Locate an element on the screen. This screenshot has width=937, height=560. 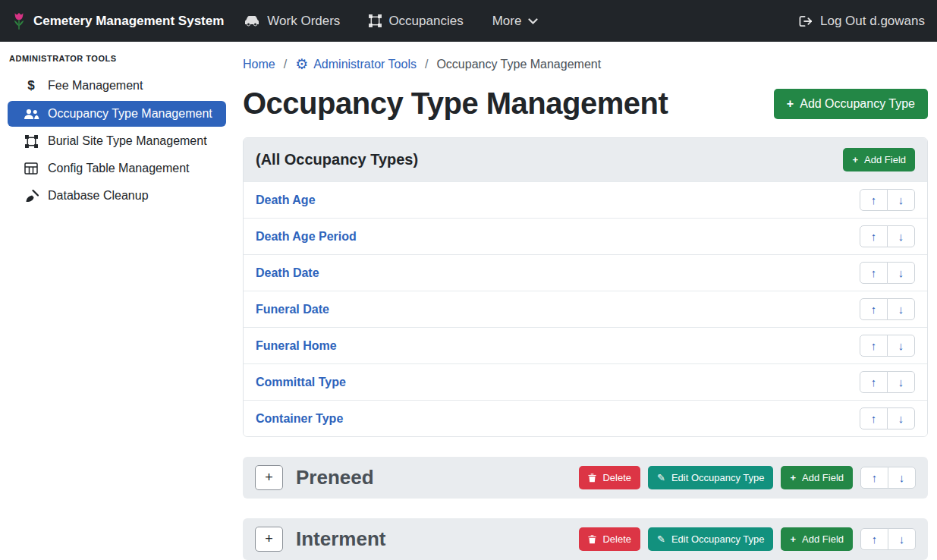
add-occupancy-type-button: + Add Occupancy Type is located at coordinates (851, 104).